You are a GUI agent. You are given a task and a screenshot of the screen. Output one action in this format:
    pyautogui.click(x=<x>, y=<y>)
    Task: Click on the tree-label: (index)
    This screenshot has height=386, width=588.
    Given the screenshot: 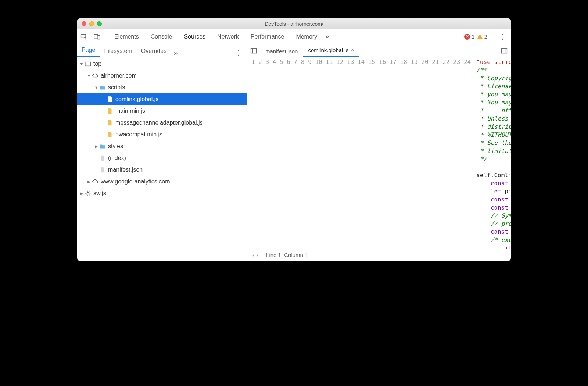 What is the action you would take?
    pyautogui.click(x=117, y=158)
    